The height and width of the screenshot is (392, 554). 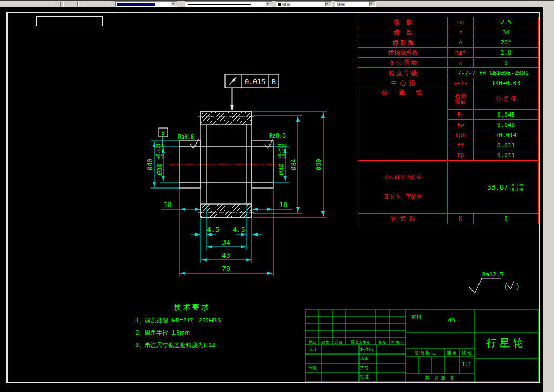 I want to click on weight-header: 重 量, so click(x=452, y=353).